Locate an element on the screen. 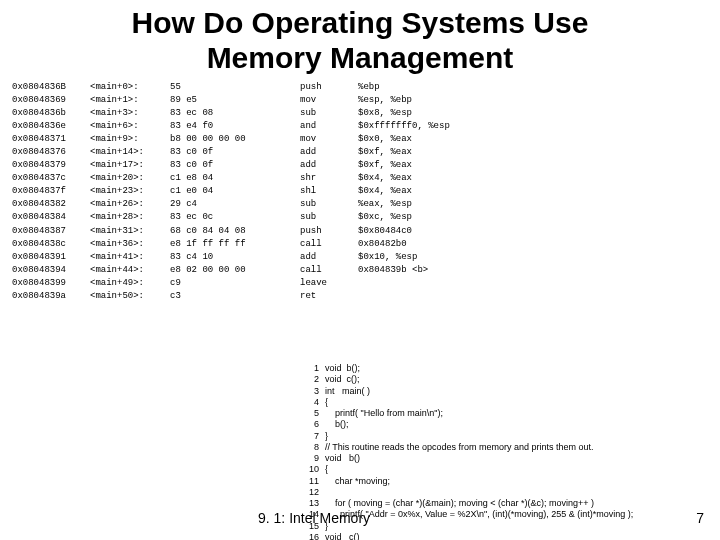 The height and width of the screenshot is (540, 720). disasm-addr: 0x0804838c is located at coordinates (51, 244).